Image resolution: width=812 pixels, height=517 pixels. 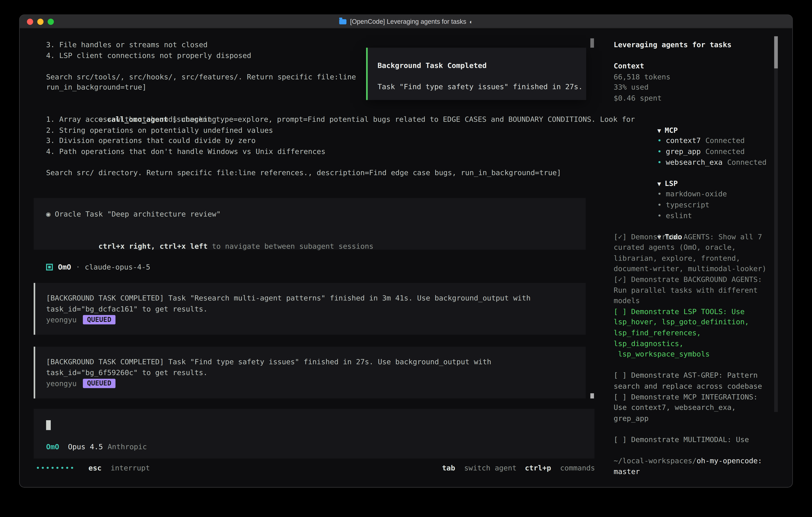 I want to click on context-heading: Context, so click(x=694, y=66).